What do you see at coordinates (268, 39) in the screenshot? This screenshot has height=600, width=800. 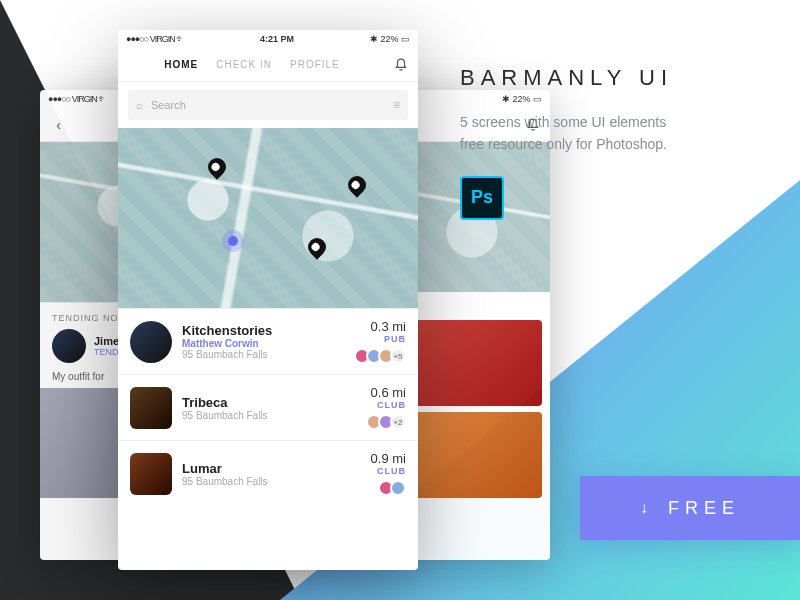 I see `status-bar: ●●●○○ VIRGIN ᯤ 4:21 PM ✱ 22% ▭` at bounding box center [268, 39].